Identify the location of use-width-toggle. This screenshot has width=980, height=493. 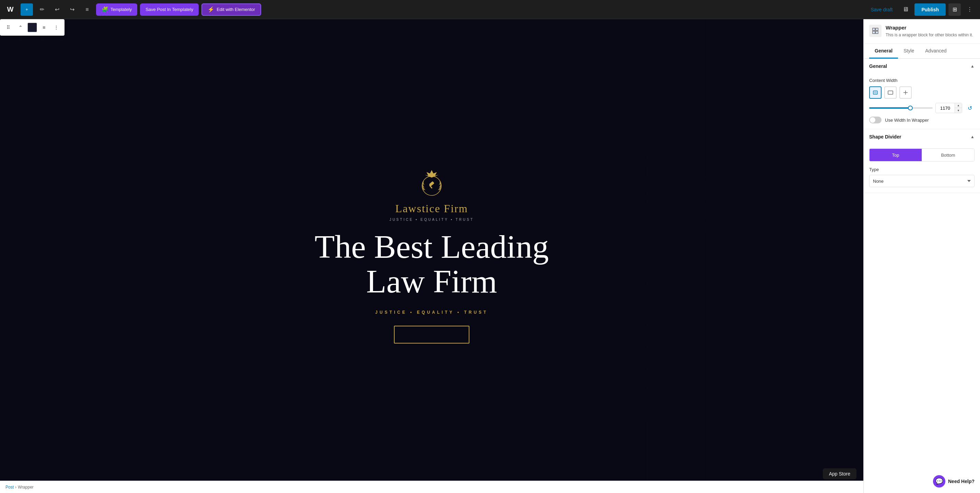
(875, 120).